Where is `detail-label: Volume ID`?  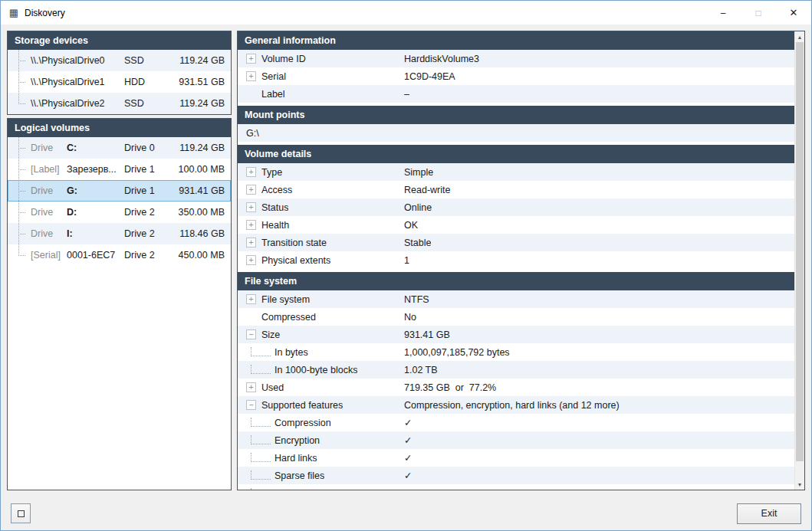
detail-label: Volume ID is located at coordinates (284, 59).